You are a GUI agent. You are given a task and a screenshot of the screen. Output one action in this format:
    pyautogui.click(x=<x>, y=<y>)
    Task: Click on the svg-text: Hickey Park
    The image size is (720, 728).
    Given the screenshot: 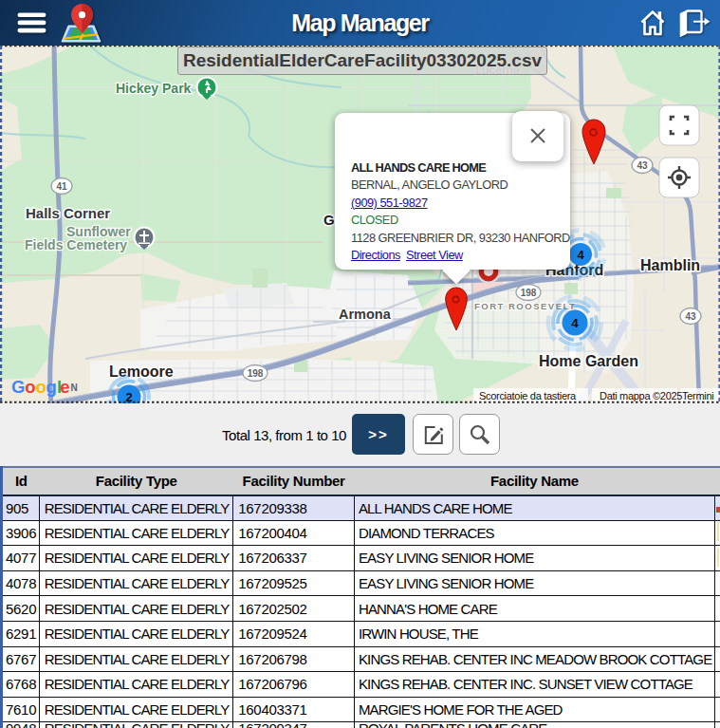 What is the action you would take?
    pyautogui.click(x=154, y=88)
    